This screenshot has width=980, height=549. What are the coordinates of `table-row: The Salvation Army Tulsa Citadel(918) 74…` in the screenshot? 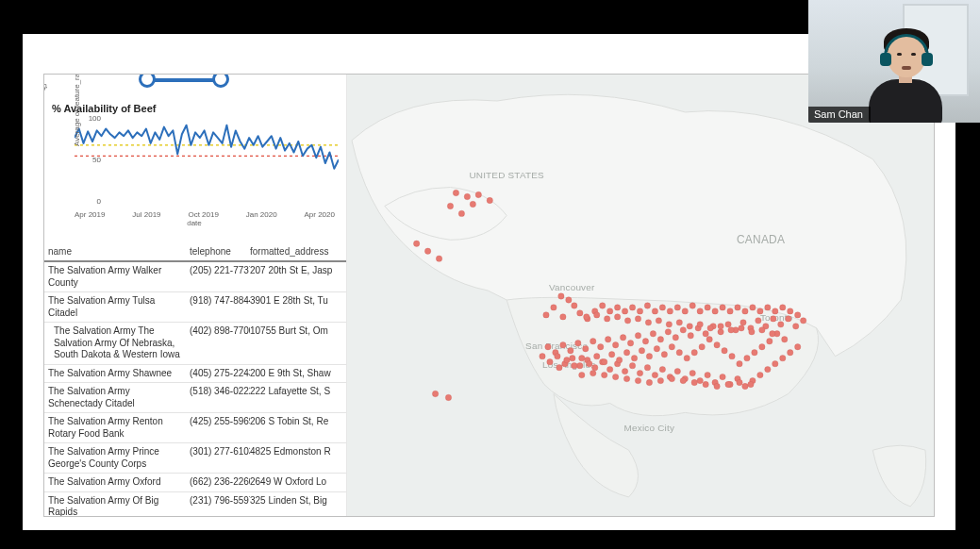 It's located at (195, 308).